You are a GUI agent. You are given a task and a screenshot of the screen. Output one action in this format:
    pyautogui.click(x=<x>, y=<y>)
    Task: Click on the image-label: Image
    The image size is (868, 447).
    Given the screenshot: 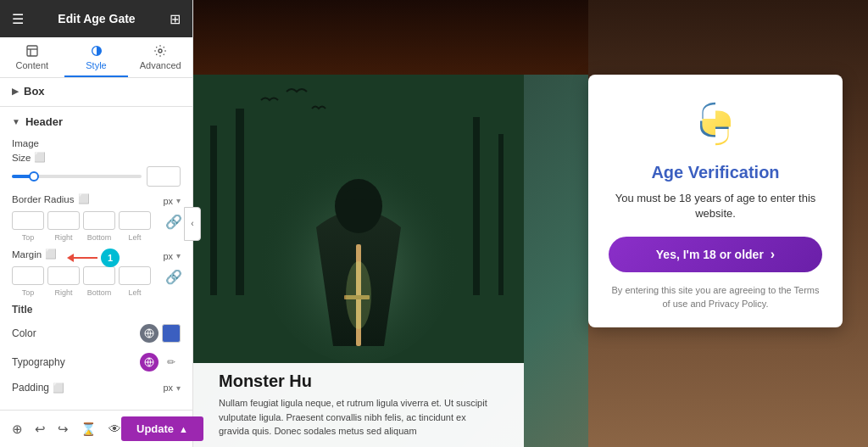 What is the action you would take?
    pyautogui.click(x=97, y=143)
    